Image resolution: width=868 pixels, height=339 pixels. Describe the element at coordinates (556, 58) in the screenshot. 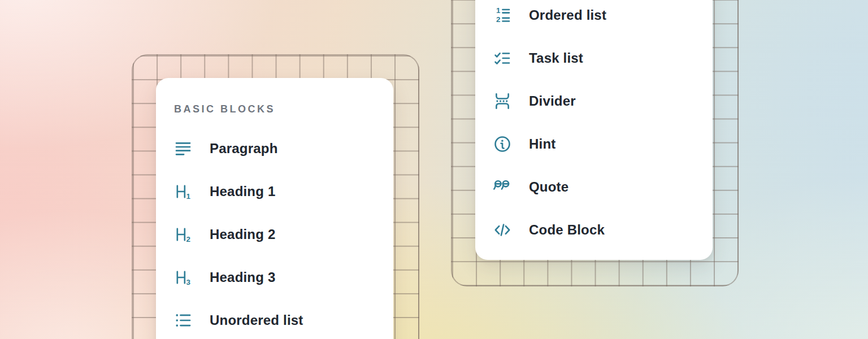

I see `menu-item-label: Task list` at that location.